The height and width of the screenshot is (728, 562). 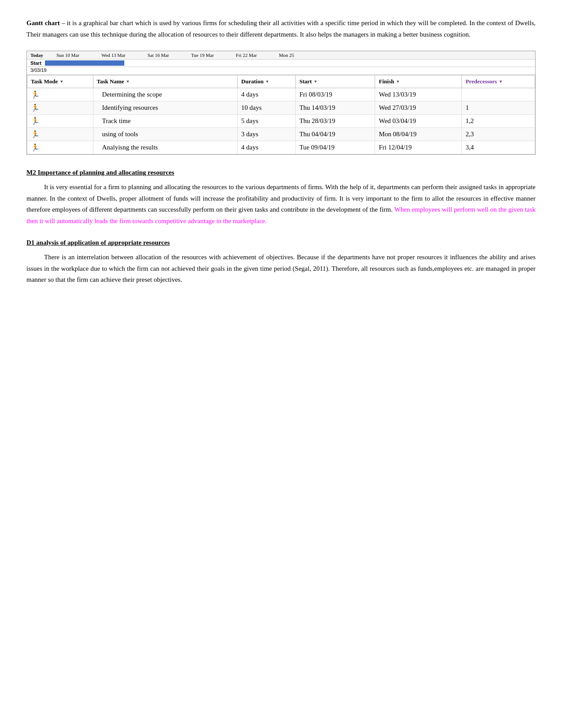 What do you see at coordinates (281, 71) in the screenshot?
I see `gantt-start-date: 3/03/19` at bounding box center [281, 71].